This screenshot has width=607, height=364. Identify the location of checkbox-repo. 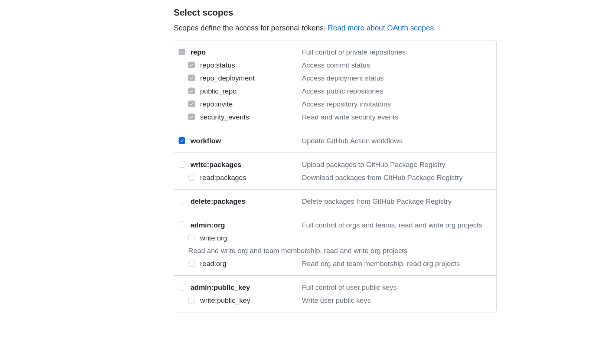
(182, 52).